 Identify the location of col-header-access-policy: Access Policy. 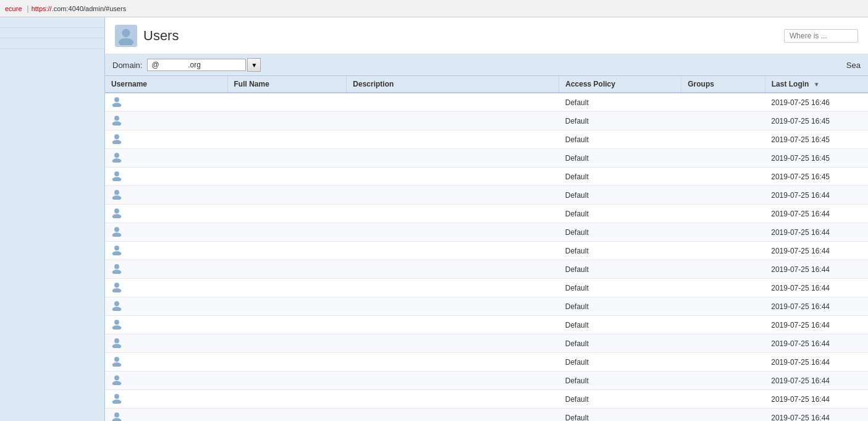
(620, 84).